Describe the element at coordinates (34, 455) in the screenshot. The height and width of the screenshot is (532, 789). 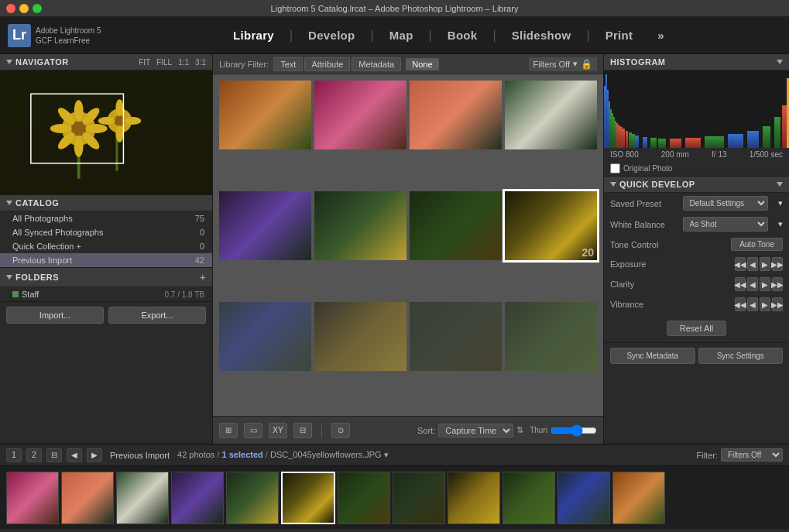
I see `filmstrip-view-2: 2` at that location.